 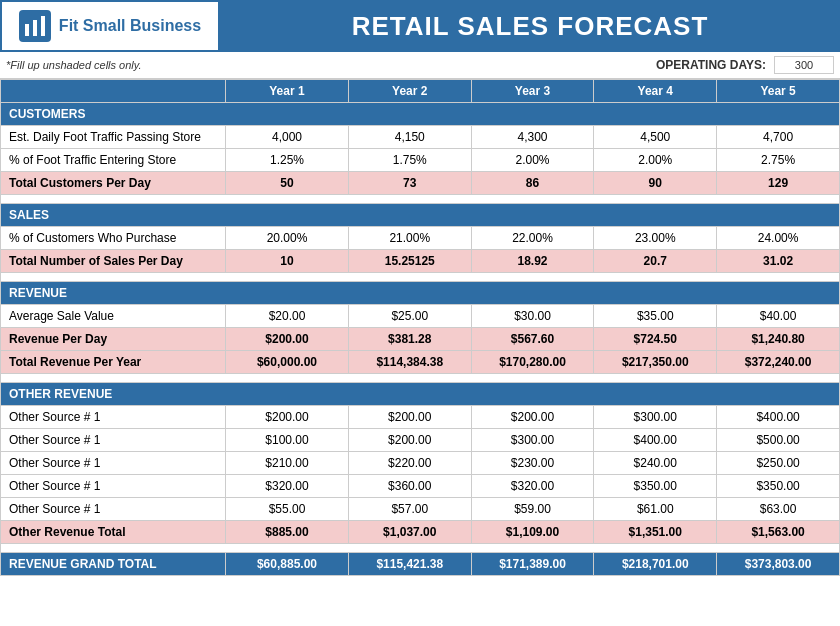 I want to click on os3-y3: $230.00, so click(x=532, y=464).